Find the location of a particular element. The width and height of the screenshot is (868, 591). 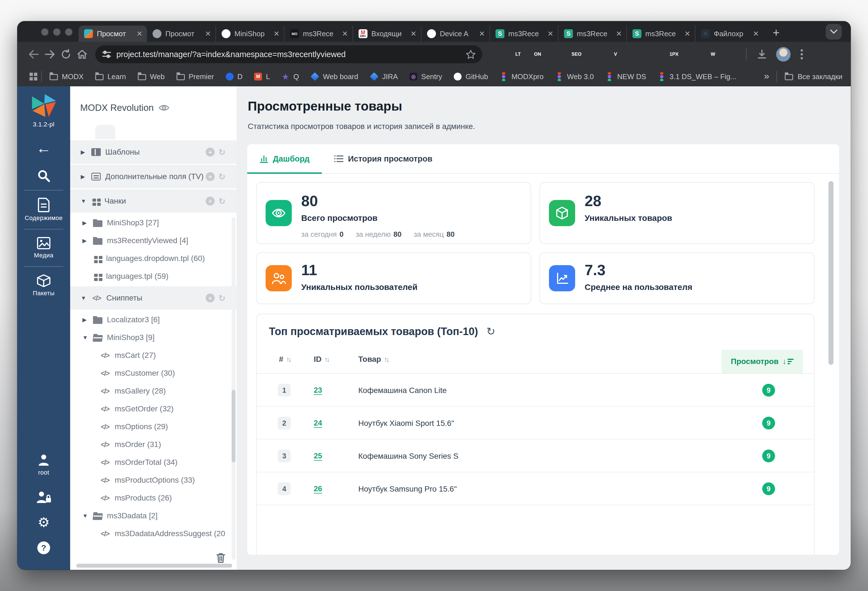

extension-icon: V is located at coordinates (616, 55).